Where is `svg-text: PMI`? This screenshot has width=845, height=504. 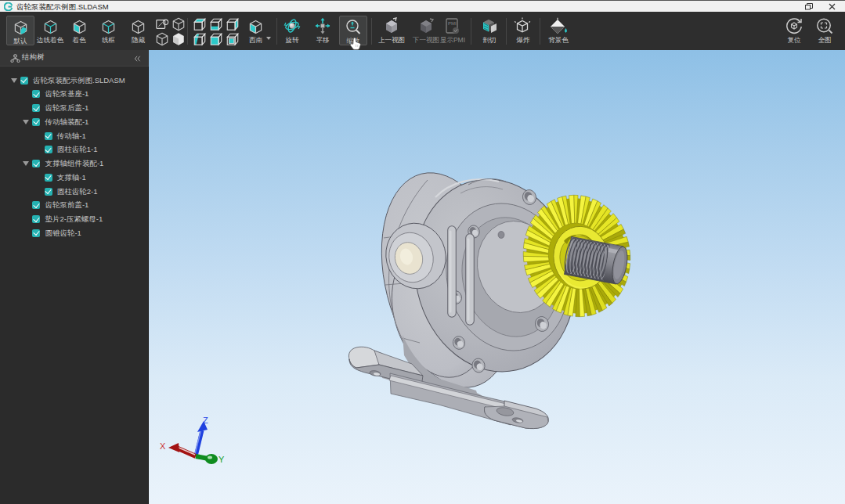 svg-text: PMI is located at coordinates (453, 23).